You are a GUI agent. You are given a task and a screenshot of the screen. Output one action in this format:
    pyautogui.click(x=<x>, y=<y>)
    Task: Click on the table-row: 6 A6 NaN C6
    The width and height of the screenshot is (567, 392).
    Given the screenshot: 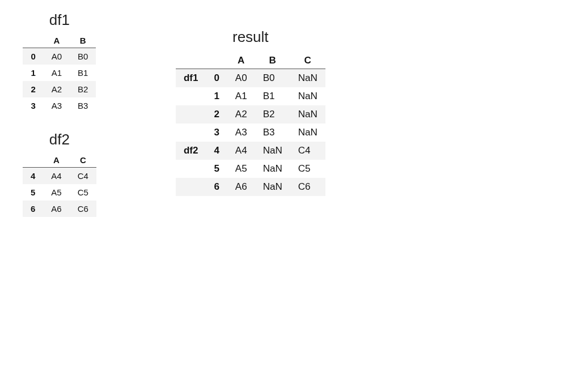 What is the action you would take?
    pyautogui.click(x=251, y=187)
    